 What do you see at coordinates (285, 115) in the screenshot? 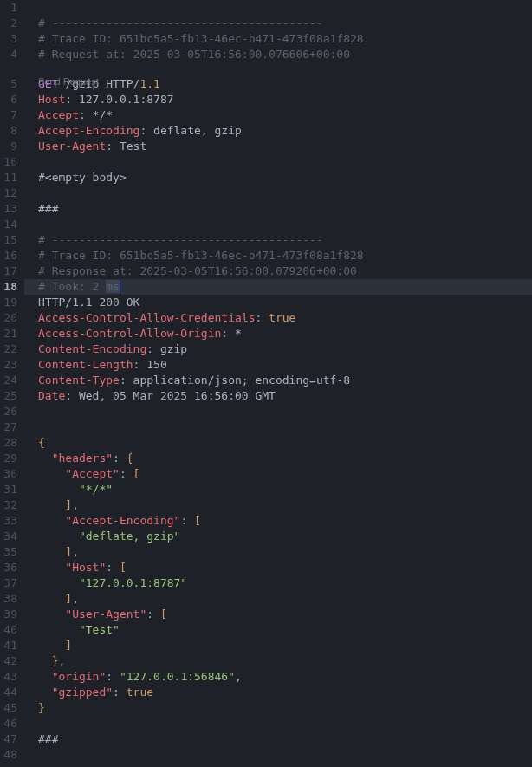
I see `code-line: Accept: */*` at bounding box center [285, 115].